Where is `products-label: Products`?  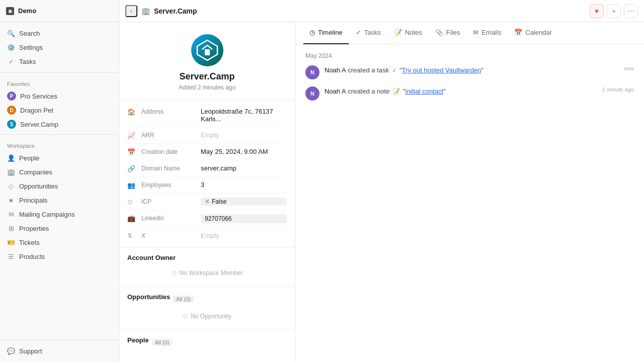
products-label: Products is located at coordinates (32, 256).